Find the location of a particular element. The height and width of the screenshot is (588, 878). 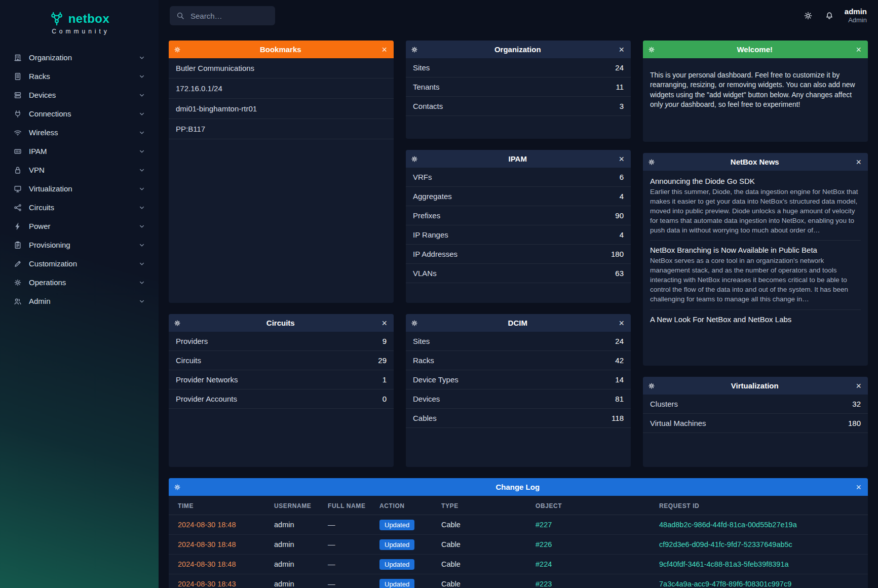

stat-value-link: 32 is located at coordinates (856, 404).